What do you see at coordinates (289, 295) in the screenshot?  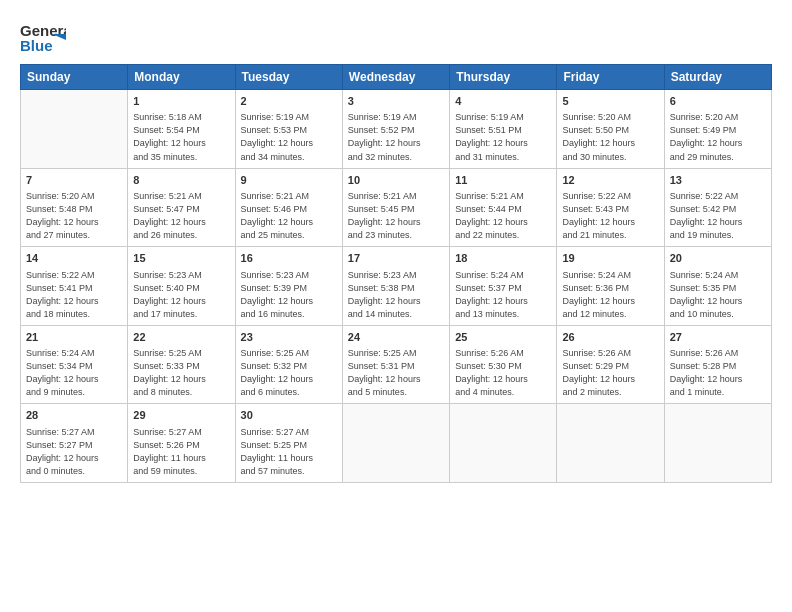 I see `day-info: Sunrise: 5:23 AM Sunset: 5:39 PM Dayligh…` at bounding box center [289, 295].